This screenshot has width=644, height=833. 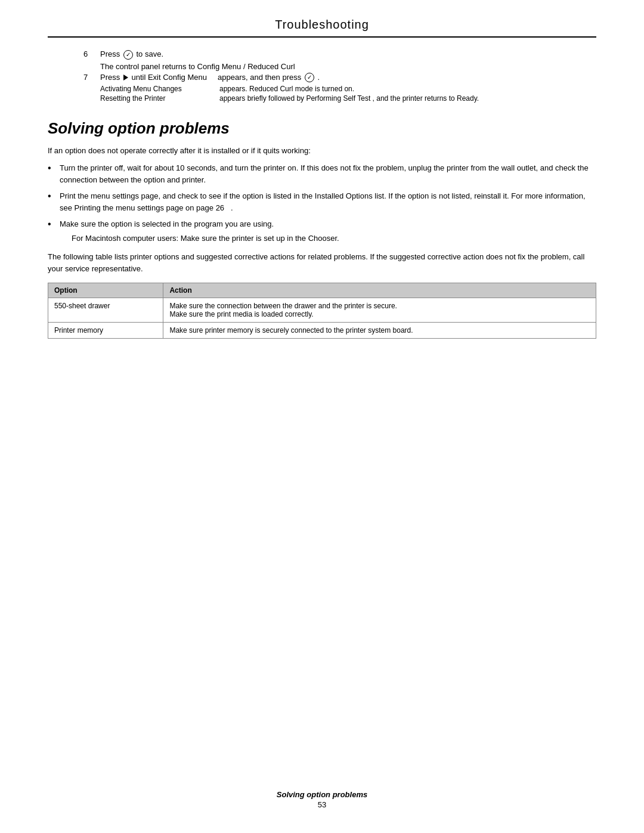 I want to click on sub-bullet: For Macintosh computer users: Make sure …, so click(x=334, y=239).